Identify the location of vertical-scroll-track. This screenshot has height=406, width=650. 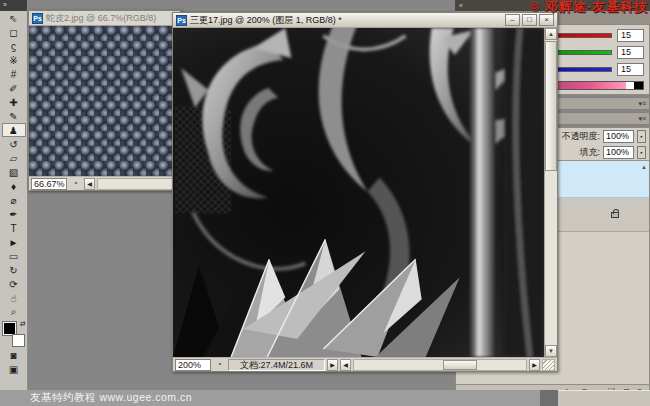
(551, 258).